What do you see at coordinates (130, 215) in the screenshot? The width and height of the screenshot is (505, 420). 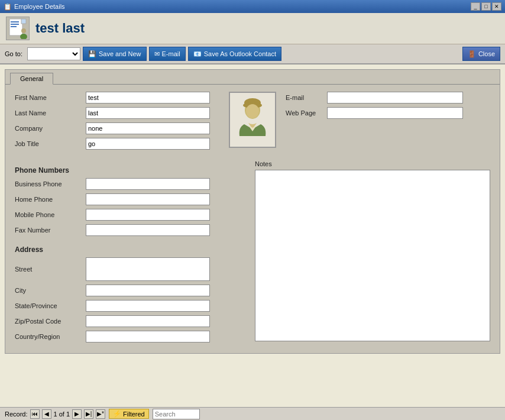 I see `mobile-phone-row: Mobile Phone` at bounding box center [130, 215].